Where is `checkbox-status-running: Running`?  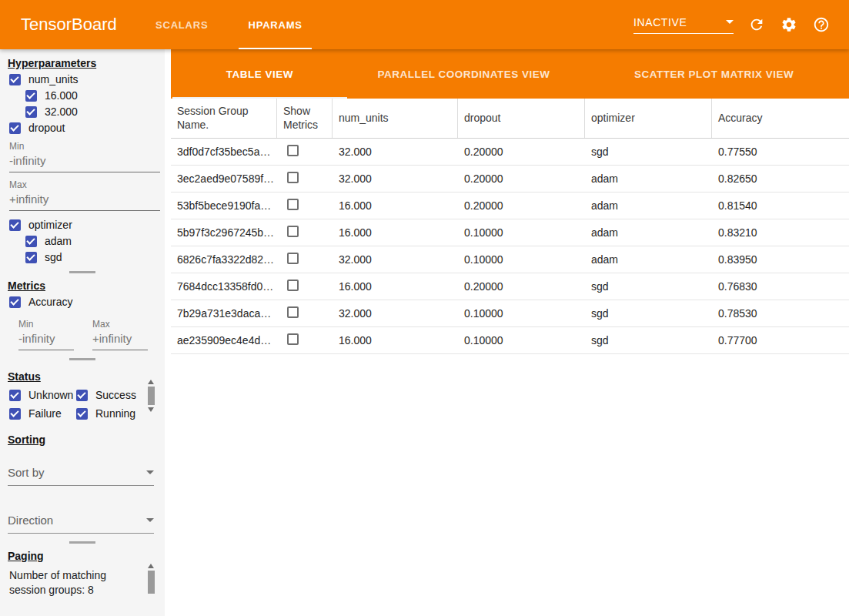
checkbox-status-running: Running is located at coordinates (112, 413).